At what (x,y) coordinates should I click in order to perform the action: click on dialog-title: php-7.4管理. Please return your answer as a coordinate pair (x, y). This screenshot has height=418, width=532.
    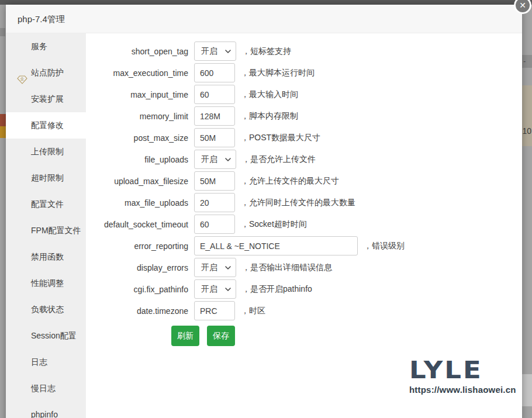
    Looking at the image, I should click on (264, 19).